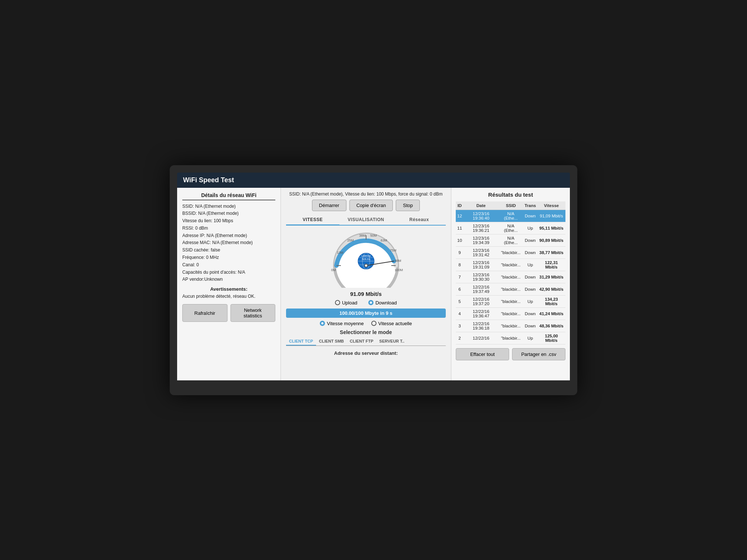 This screenshot has width=747, height=560. What do you see at coordinates (481, 228) in the screenshot?
I see `table-cell: 12/23/16 19:36:21` at bounding box center [481, 228].